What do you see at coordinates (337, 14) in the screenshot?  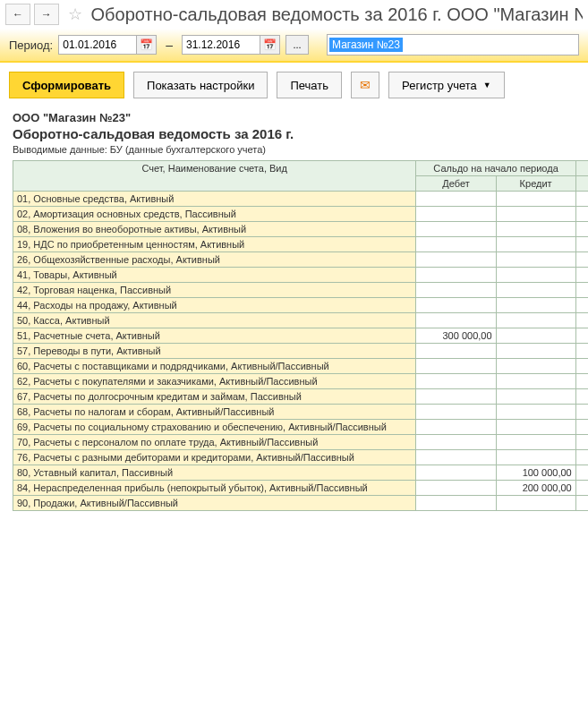 I see `page-title: Оборотно-сальдовая ведомость за 2016 г. …` at bounding box center [337, 14].